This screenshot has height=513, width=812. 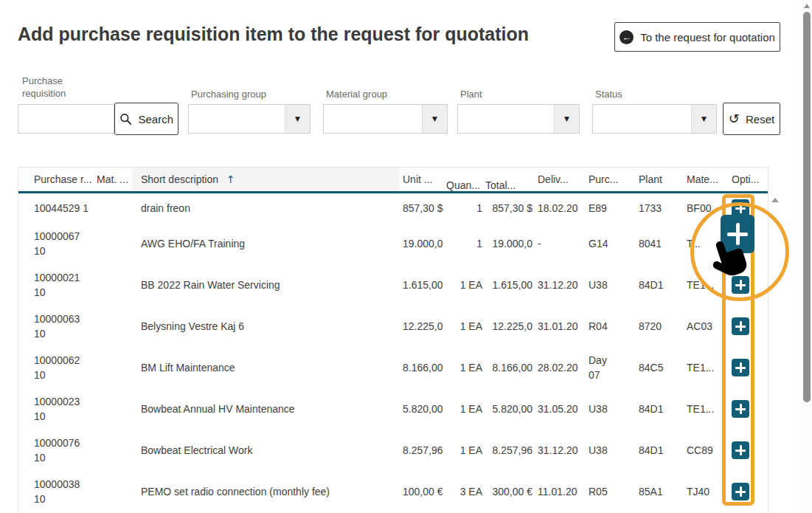 I want to click on purchasing-group-dropdown: ▼, so click(x=249, y=119).